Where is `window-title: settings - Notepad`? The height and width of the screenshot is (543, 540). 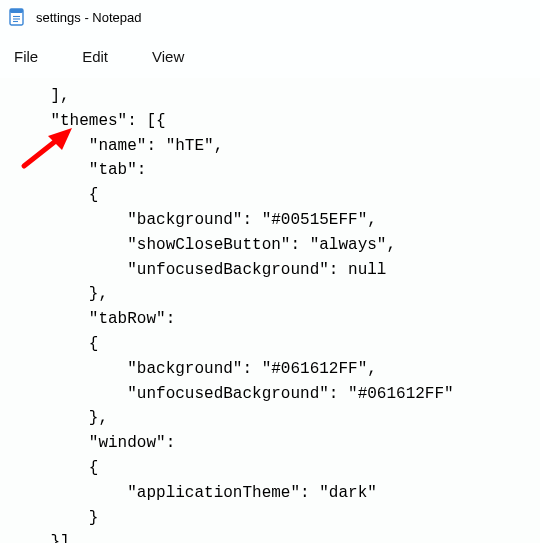
window-title: settings - Notepad is located at coordinates (89, 18).